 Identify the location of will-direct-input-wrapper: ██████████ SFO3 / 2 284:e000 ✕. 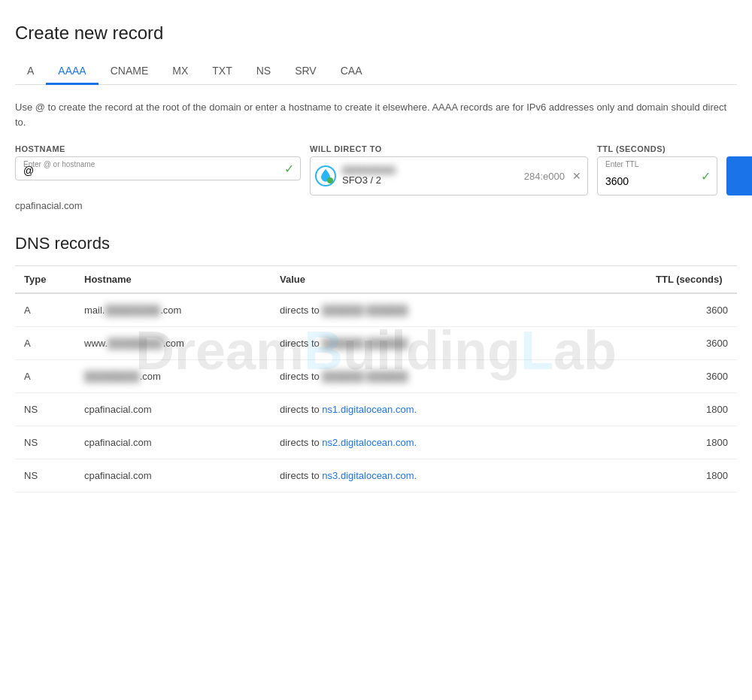
(449, 176).